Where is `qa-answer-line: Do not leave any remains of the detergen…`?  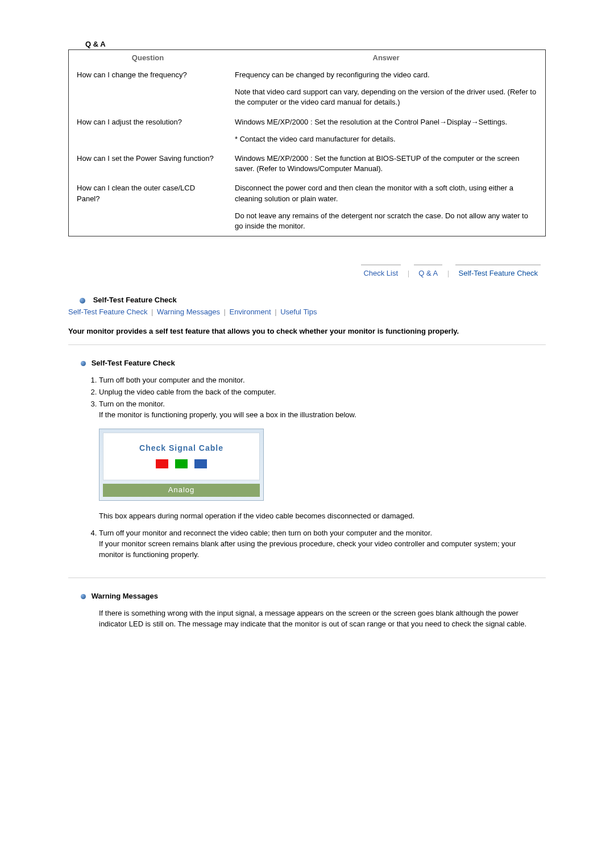
qa-answer-line: Do not leave any remains of the detergen… is located at coordinates (386, 221).